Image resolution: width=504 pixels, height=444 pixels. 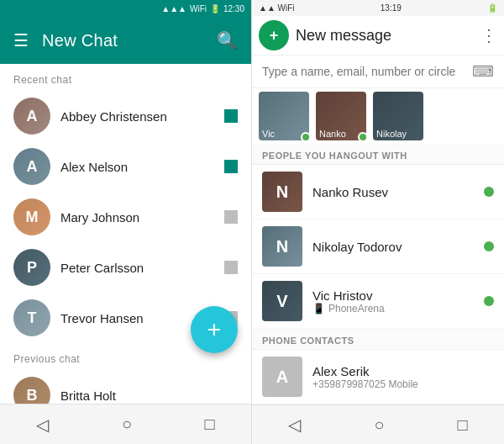 I want to click on avatar-initials: A, so click(x=32, y=116).